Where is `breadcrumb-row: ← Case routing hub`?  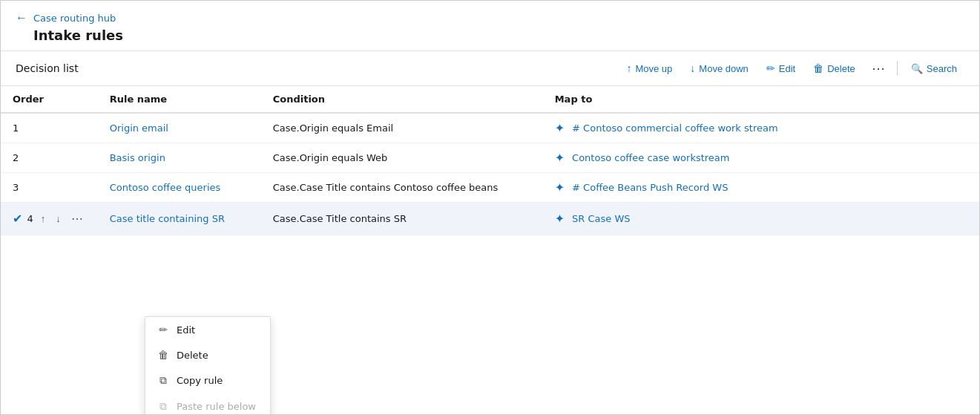
breadcrumb-row: ← Case routing hub is located at coordinates (490, 18).